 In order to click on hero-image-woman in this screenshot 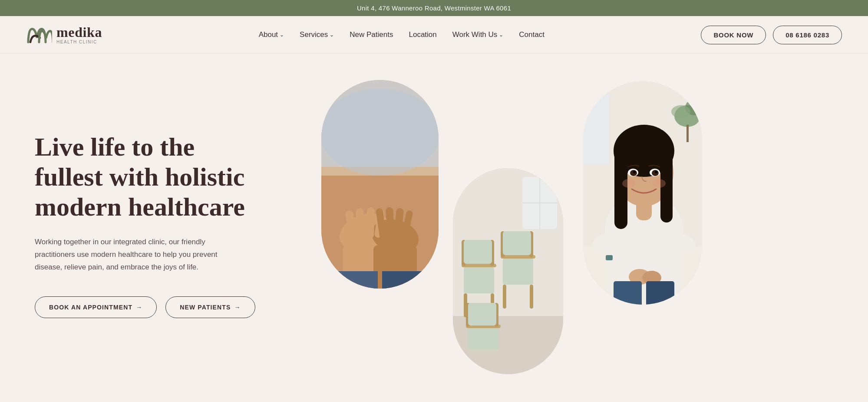, I will do `click(643, 193)`.